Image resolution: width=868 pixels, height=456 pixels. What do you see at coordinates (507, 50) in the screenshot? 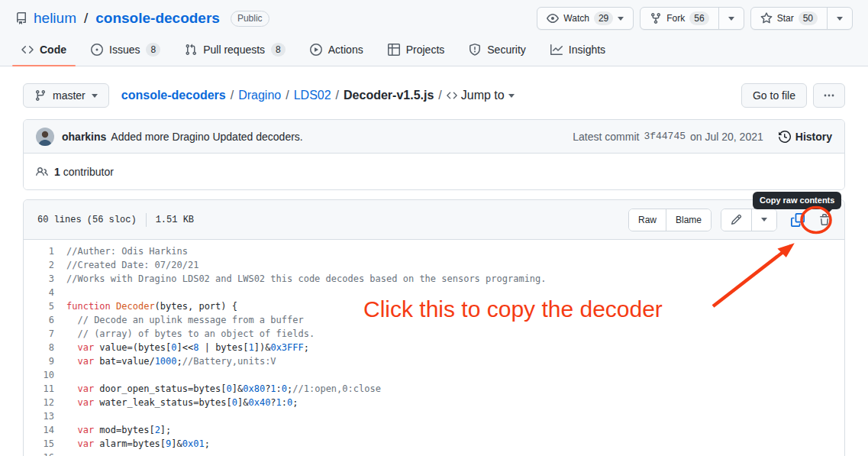
I see `tab-security-label: Security` at bounding box center [507, 50].